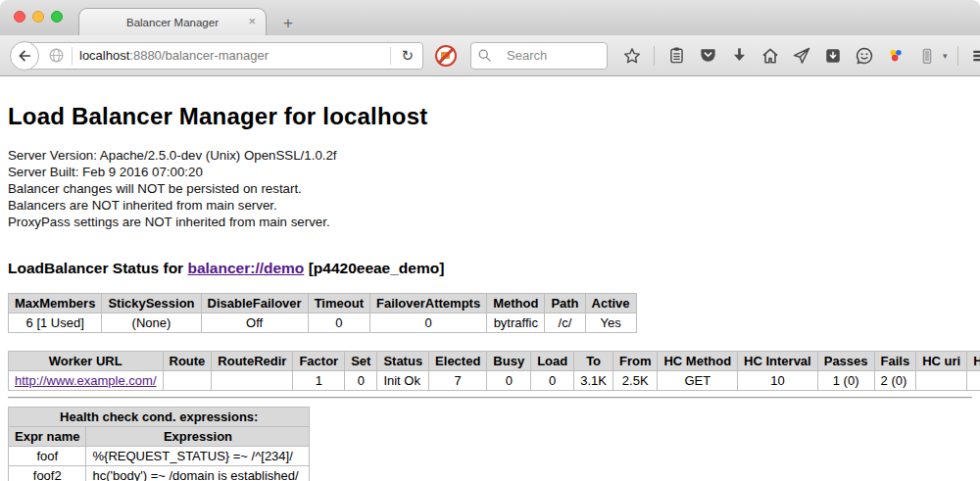  What do you see at coordinates (252, 22) in the screenshot?
I see `close-tab-icon: ×` at bounding box center [252, 22].